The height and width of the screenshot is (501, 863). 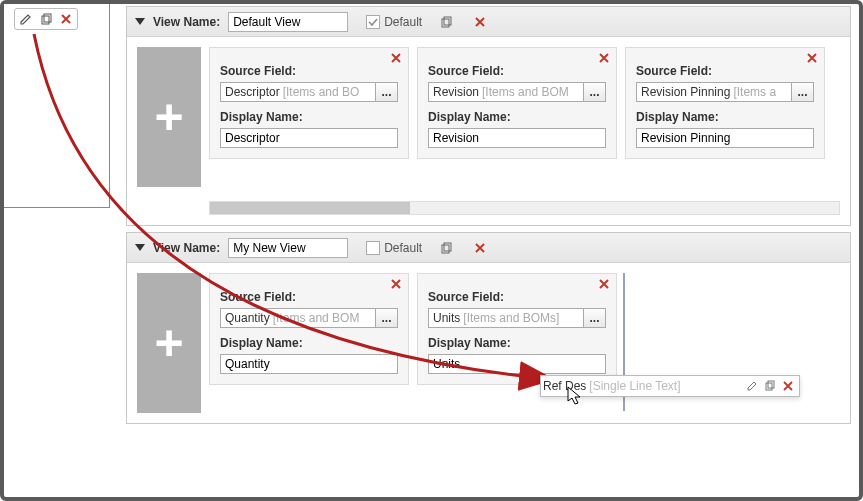 I want to click on source-field-input: Units [Items and BOMs], so click(x=506, y=318).